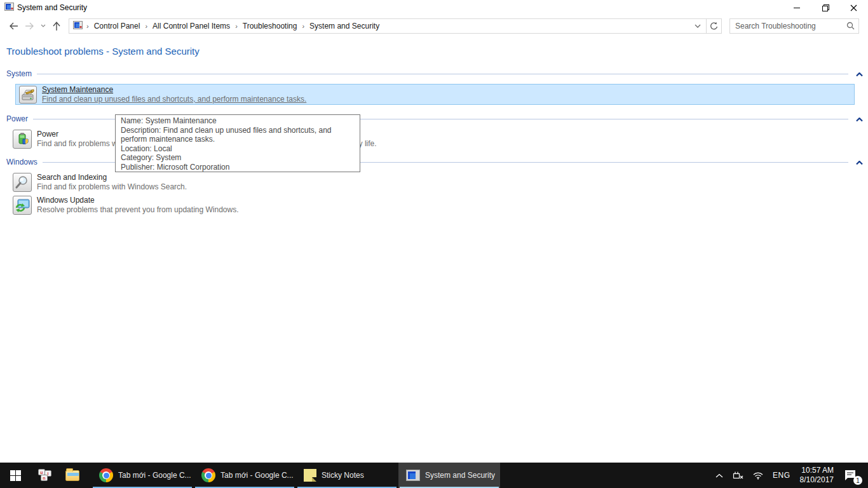 The width and height of the screenshot is (868, 488). I want to click on clock: 10:57 AM 8/10/2017, so click(817, 475).